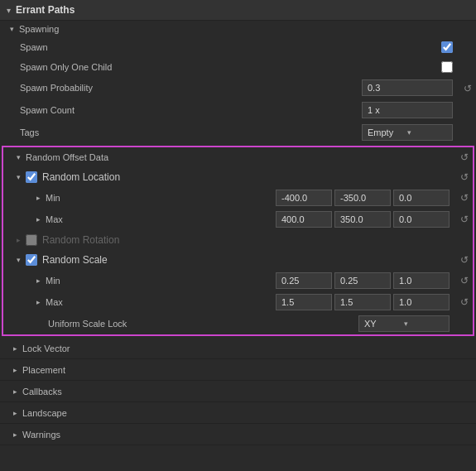 Image resolution: width=476 pixels, height=471 pixels. What do you see at coordinates (15, 435) in the screenshot?
I see `warnings-arrow: ▸` at bounding box center [15, 435].